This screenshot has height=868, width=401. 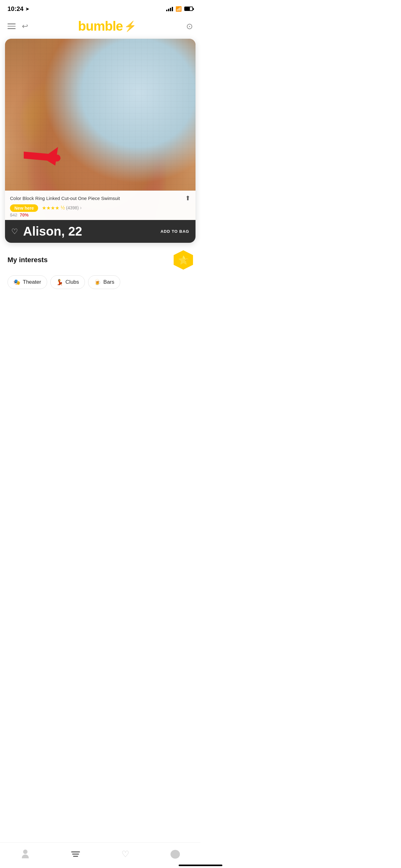 I want to click on profile-card: Color Block Ring Linked Cut-out One Piec…, so click(x=100, y=141).